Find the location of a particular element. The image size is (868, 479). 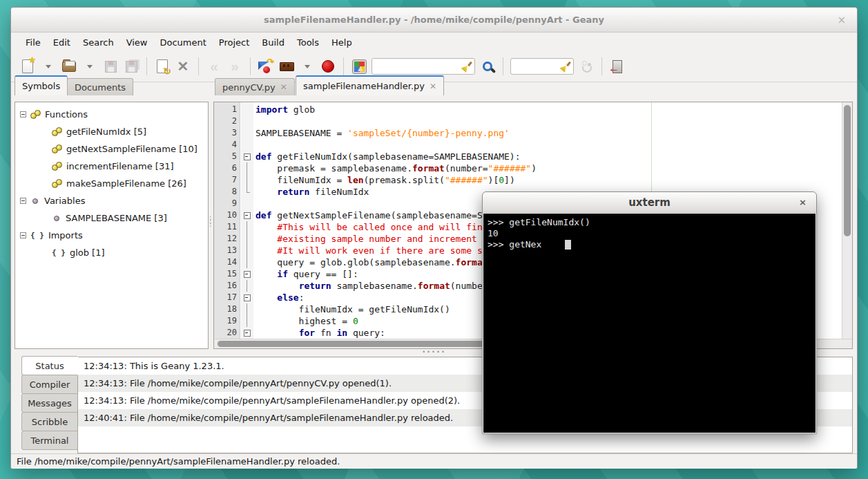

run-icon is located at coordinates (328, 66).